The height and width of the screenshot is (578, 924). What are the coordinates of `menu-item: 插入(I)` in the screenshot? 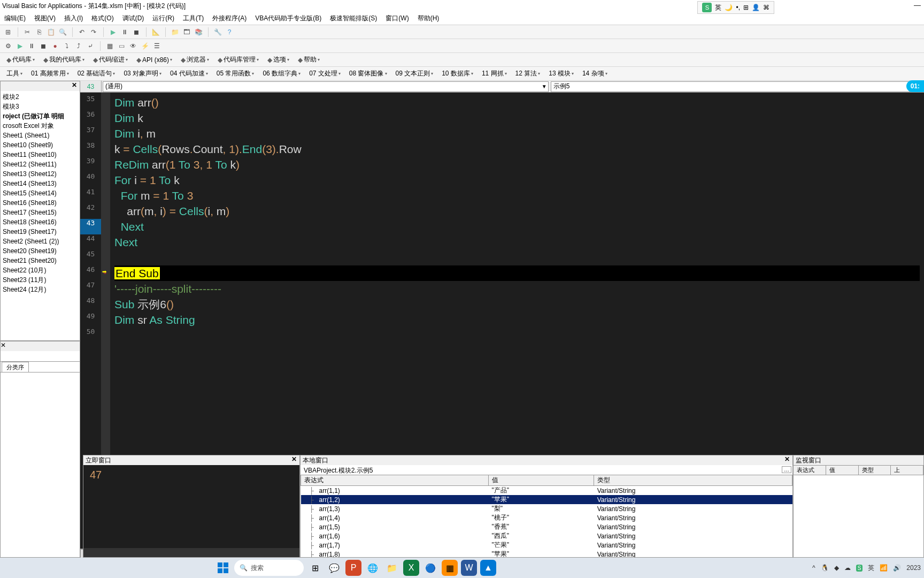 It's located at (74, 18).